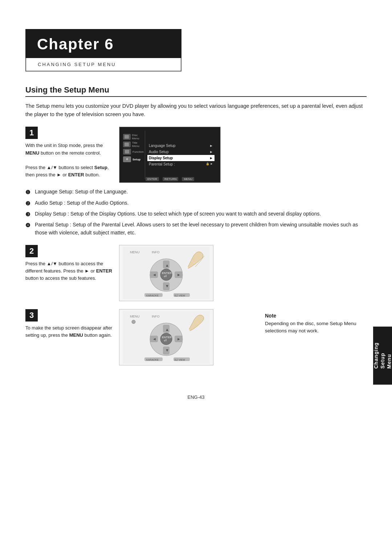  What do you see at coordinates (383, 356) in the screenshot?
I see `side-tab-text: ChangingSetupMenu` at bounding box center [383, 356].